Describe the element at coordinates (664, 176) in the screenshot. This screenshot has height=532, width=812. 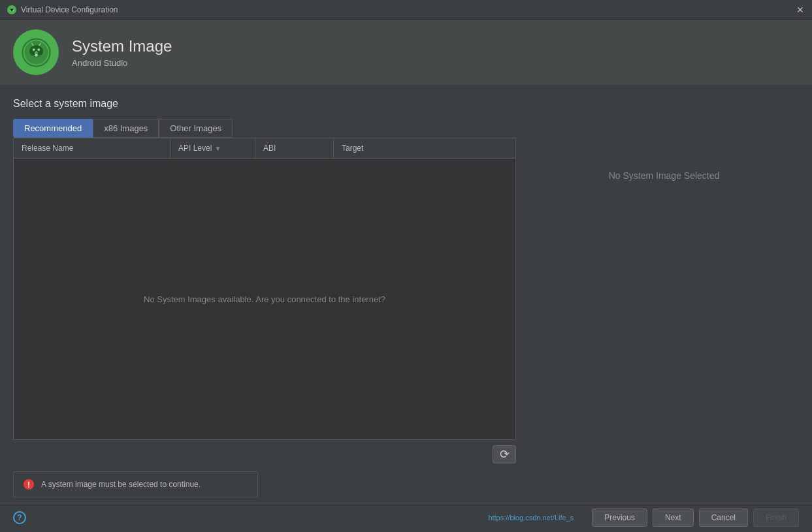
I see `no-image-selected-text: No System Image Selected` at that location.